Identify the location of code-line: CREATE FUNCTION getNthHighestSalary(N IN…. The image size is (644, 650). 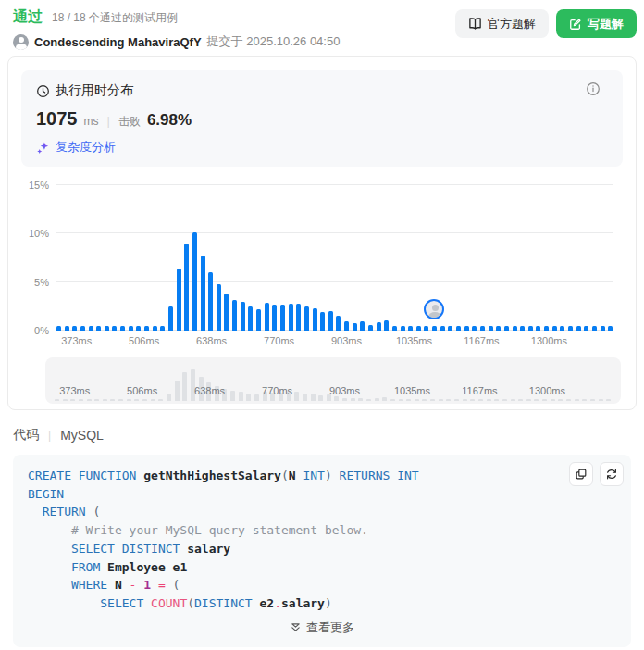
(322, 476).